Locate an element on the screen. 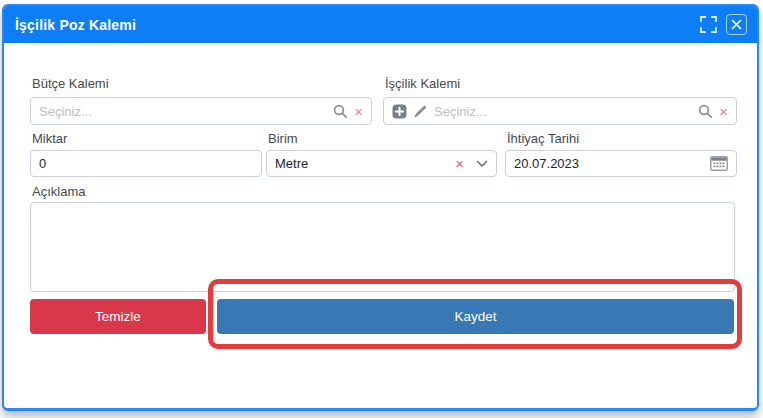 Image resolution: width=763 pixels, height=418 pixels. close-button is located at coordinates (736, 24).